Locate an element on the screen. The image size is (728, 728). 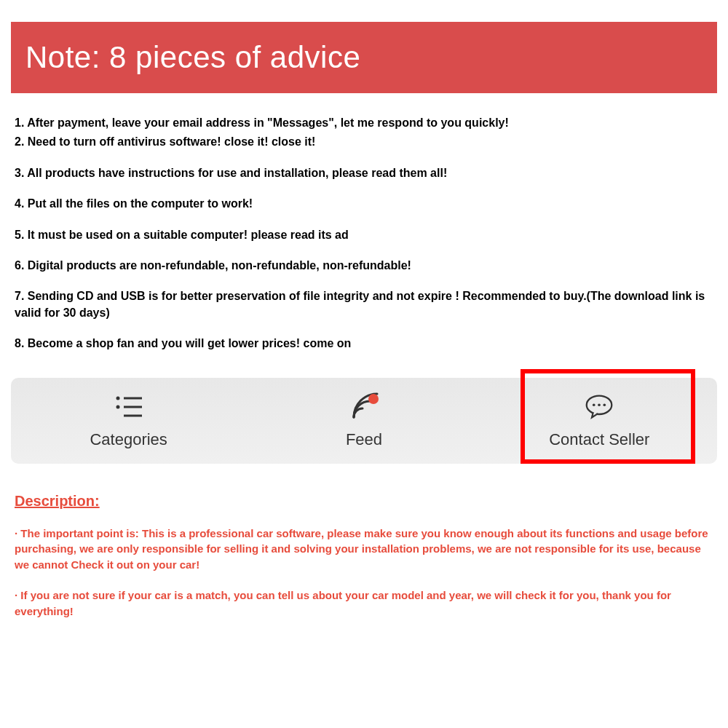
advice-item-8: 8. Become a shop fan and you will get lo… is located at coordinates (364, 344).